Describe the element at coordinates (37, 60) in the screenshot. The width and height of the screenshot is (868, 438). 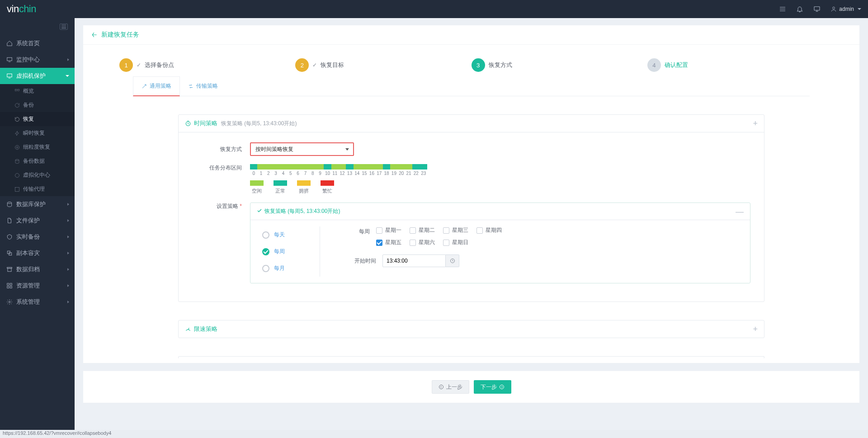
I see `sidebar-item-monitor: 监控中心` at that location.